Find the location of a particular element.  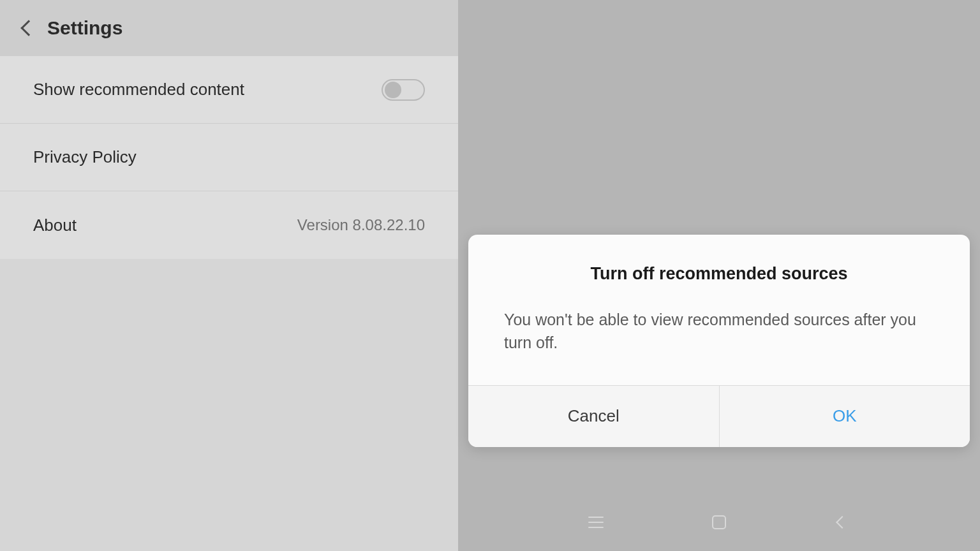

row-recommended-content: Show recommended content is located at coordinates (229, 90).